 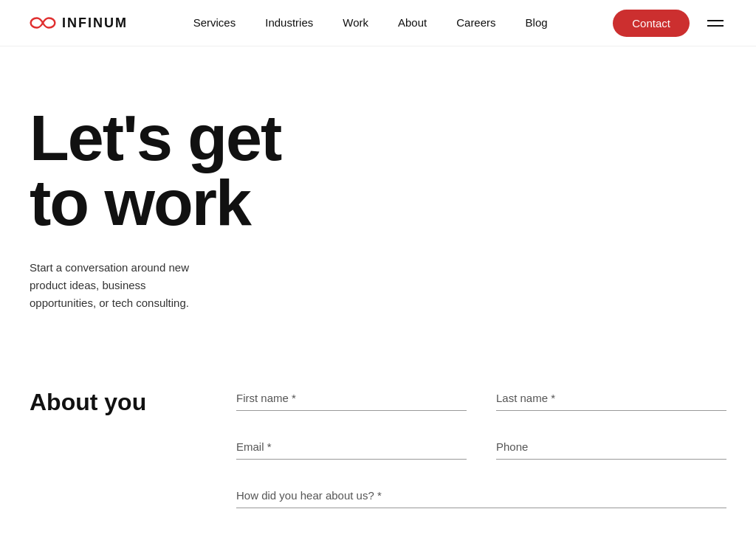 I want to click on nav-menu: Services Industries Work About Careers B…, so click(x=371, y=23).